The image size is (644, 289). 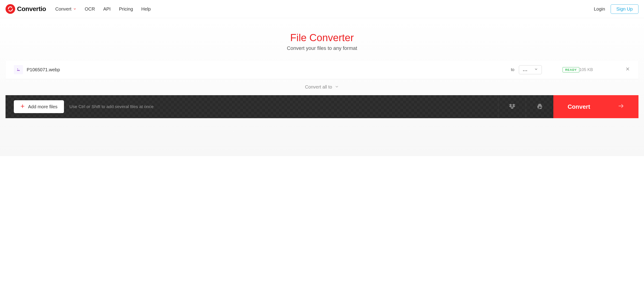 I want to click on title-area: File Converter Convert your files to any…, so click(x=322, y=41).